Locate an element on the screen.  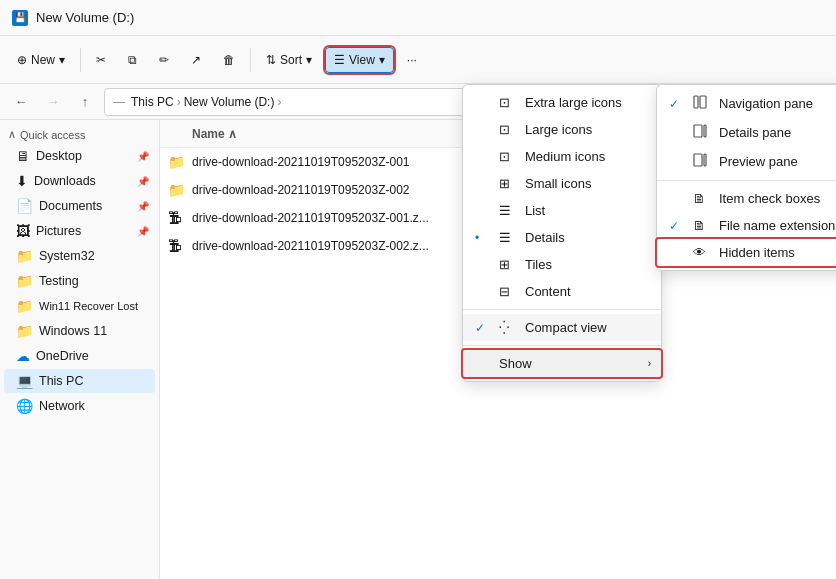
hidden-label: Hidden items is located at coordinates (757, 252).